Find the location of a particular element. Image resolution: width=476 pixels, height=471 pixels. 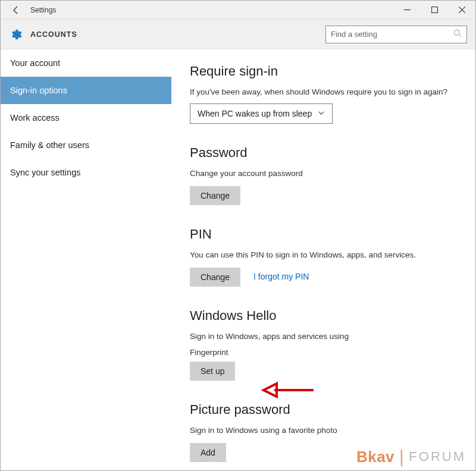

section-require-signin: Require sign-in If you've been away, whe… is located at coordinates (324, 94).